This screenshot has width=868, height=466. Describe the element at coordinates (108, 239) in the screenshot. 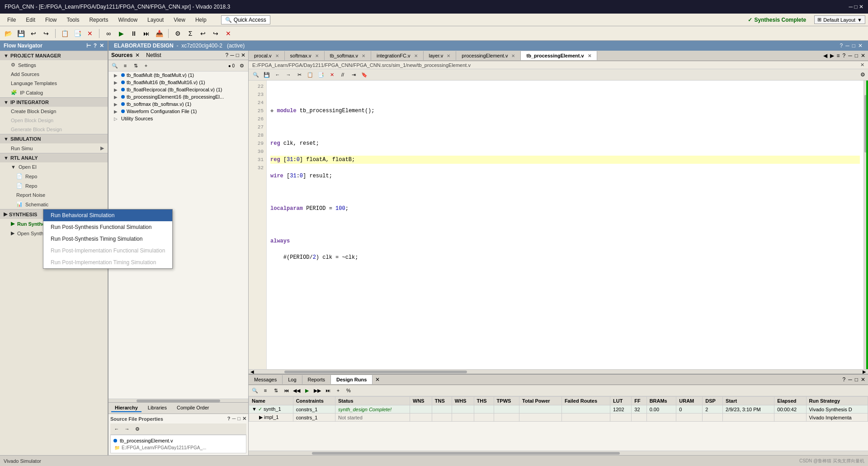

I see `sim-dd-post-synth-timing: Run Post-Synthesis Timing Simulation` at that location.